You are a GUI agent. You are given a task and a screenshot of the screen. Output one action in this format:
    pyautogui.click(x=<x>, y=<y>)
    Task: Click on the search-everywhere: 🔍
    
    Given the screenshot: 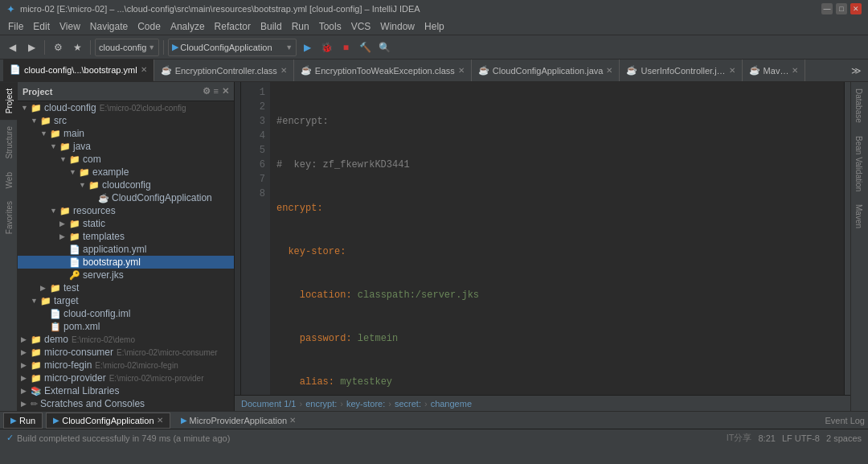 What is the action you would take?
    pyautogui.click(x=384, y=47)
    